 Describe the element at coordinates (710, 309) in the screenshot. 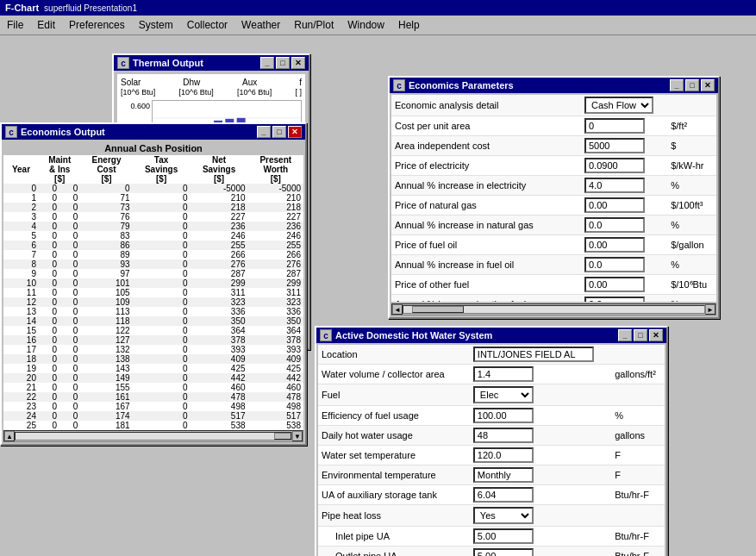

I see `params-scroll-right: ►` at that location.